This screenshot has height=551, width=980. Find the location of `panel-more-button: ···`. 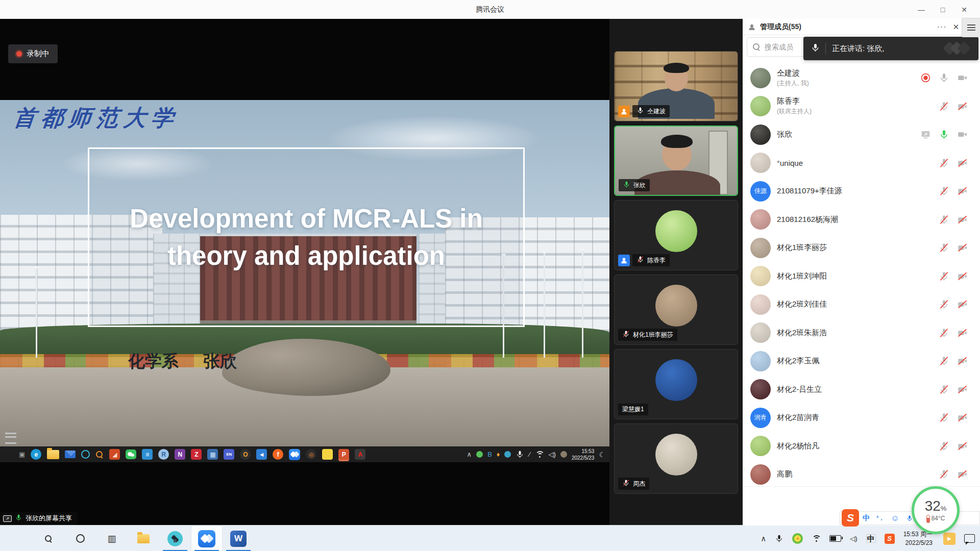

panel-more-button: ··· is located at coordinates (942, 27).